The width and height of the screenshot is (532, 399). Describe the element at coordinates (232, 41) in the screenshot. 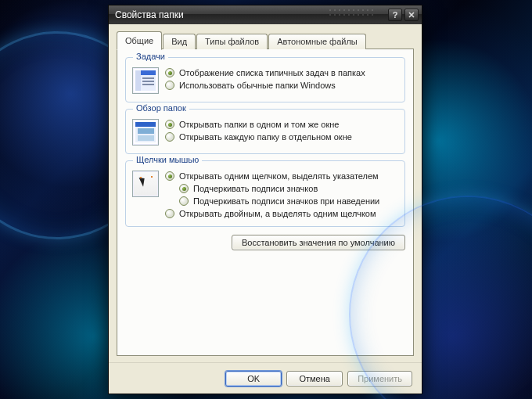

I see `tab-label: Типы файлов` at that location.